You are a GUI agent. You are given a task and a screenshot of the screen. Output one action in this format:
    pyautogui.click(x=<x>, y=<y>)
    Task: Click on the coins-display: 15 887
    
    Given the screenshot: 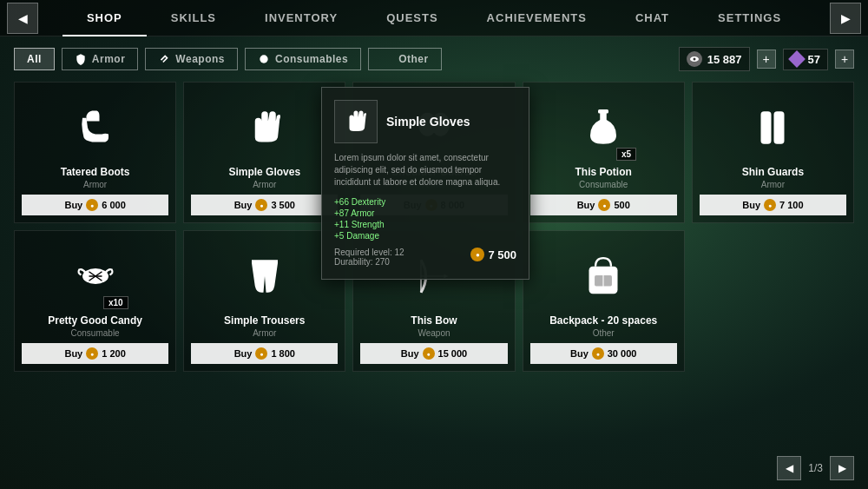 What is the action you would take?
    pyautogui.click(x=714, y=59)
    